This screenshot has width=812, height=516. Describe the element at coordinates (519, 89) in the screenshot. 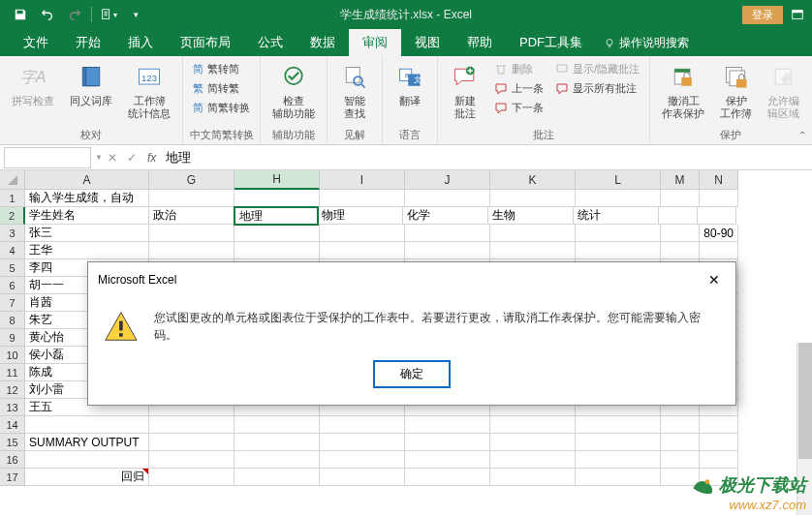

I see `prev-comment-button: 上一条` at that location.